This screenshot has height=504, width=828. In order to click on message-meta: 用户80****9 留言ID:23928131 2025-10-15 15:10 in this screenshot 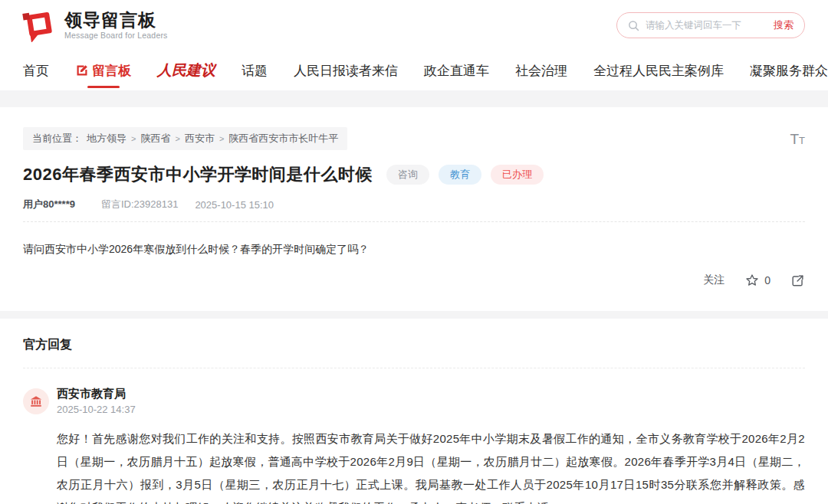, I will do `click(414, 205)`.